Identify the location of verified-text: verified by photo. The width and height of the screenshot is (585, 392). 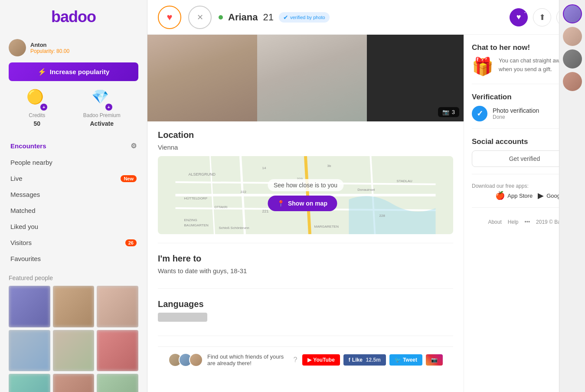
(308, 17).